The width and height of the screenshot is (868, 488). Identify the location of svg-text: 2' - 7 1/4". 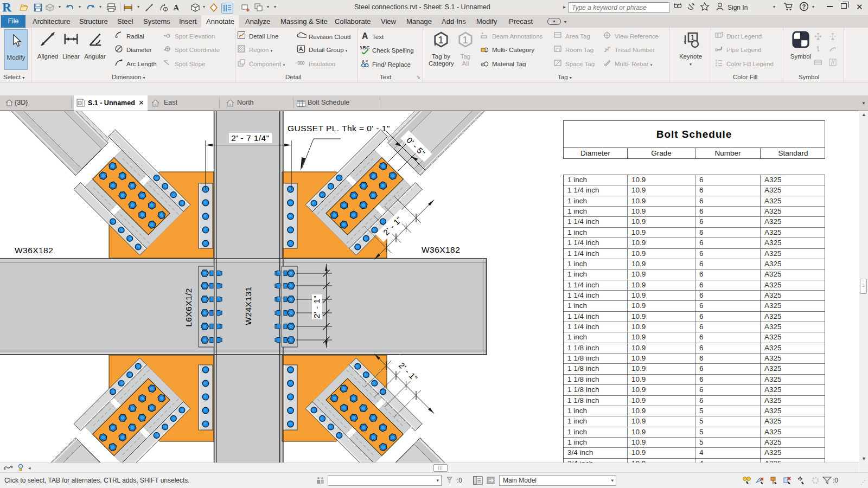
(250, 138).